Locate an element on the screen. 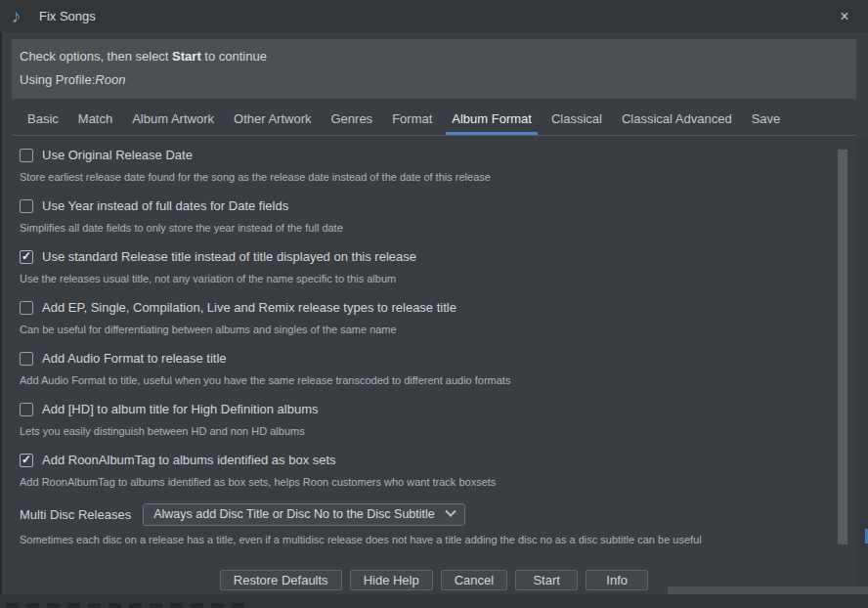  multi-disc-dropdown: Always add Disc Title or Disc No to the … is located at coordinates (304, 514).